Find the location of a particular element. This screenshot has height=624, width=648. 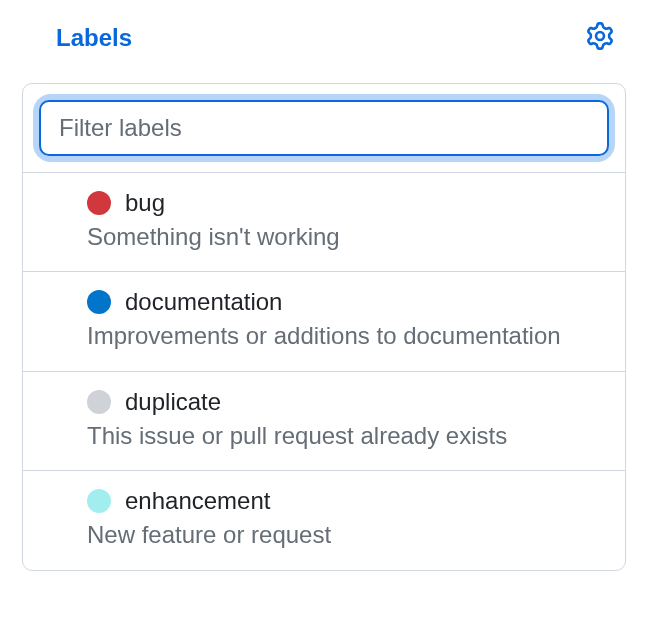

label-line: documentation is located at coordinates (345, 302).